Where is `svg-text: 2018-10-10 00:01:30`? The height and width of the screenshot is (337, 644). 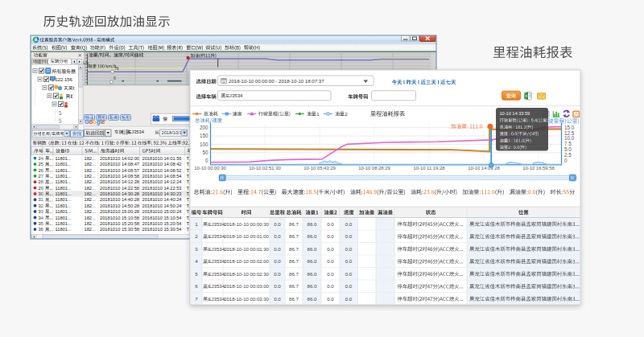 svg-text: 2018-10-10 00:01:30 is located at coordinates (246, 249).